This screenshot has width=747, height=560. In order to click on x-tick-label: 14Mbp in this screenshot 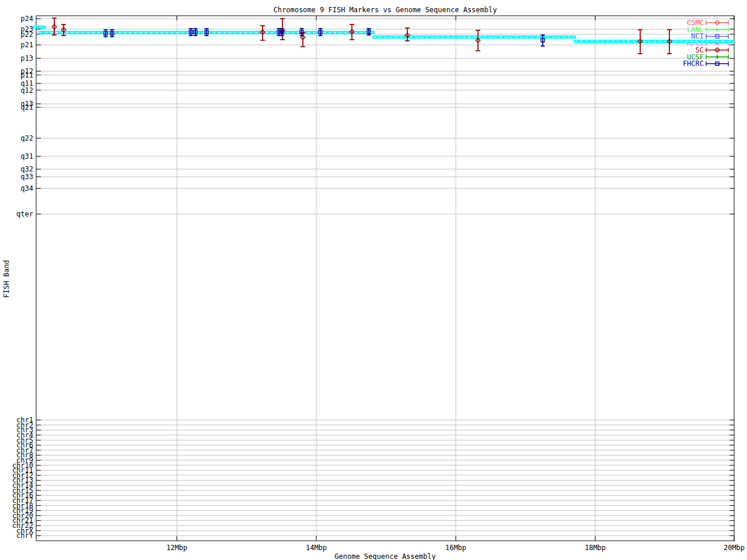, I will do `click(316, 548)`.